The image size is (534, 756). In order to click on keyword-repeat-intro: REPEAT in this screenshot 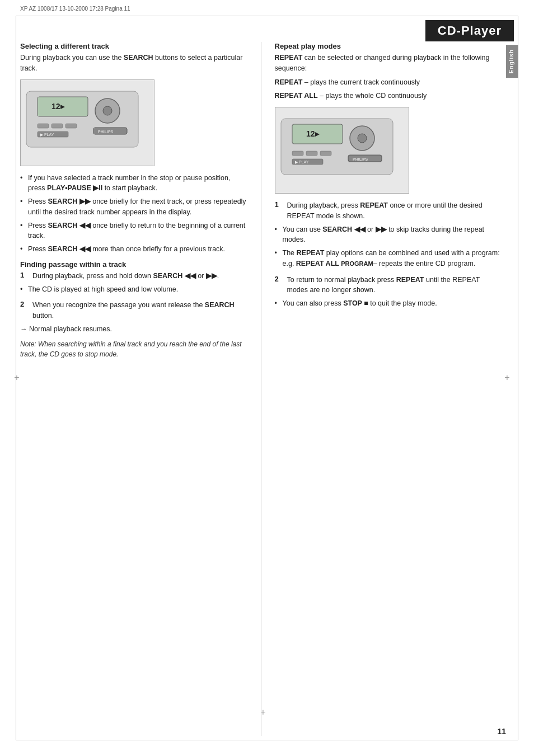, I will do `click(289, 58)`.